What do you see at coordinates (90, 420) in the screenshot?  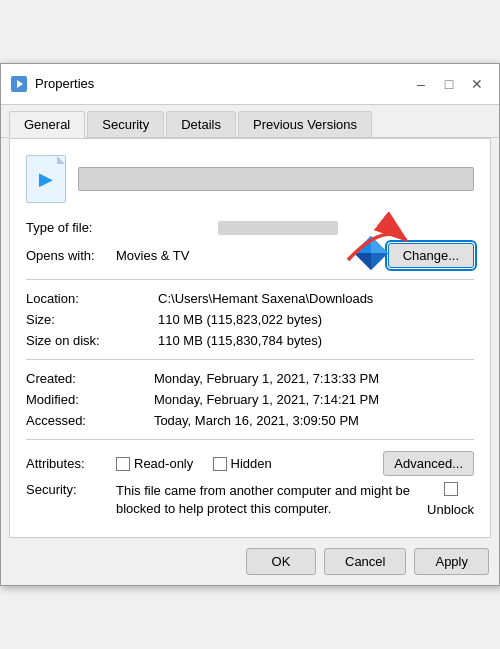 I see `accessed-label: Accessed:` at bounding box center [90, 420].